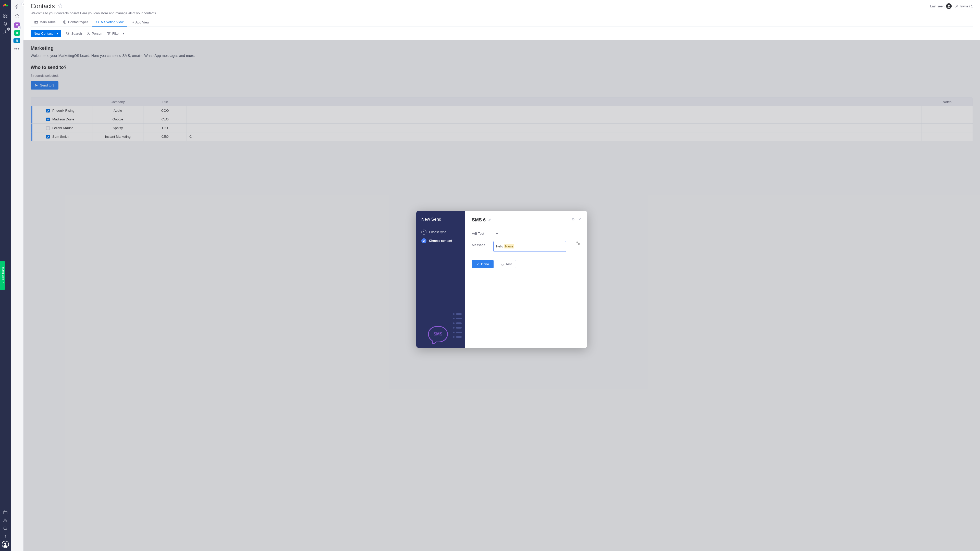 Image resolution: width=980 pixels, height=551 pixels. I want to click on tab-contact-types: Contact types, so click(76, 22).